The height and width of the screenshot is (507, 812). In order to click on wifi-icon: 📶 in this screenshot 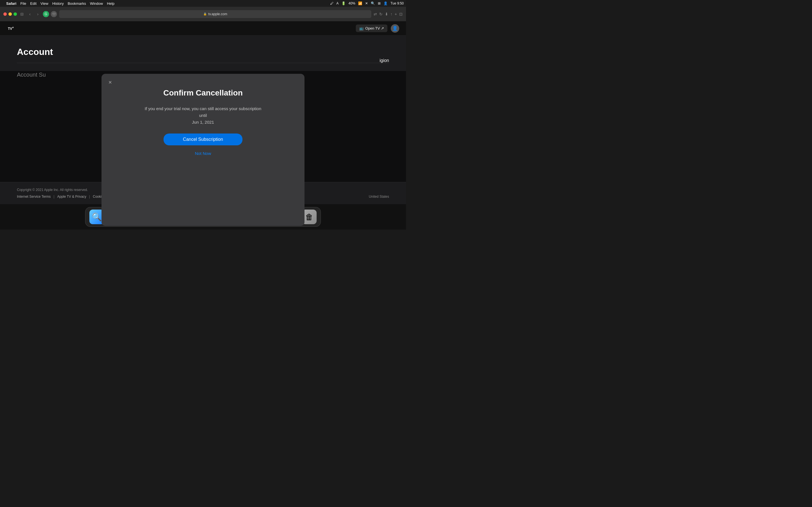, I will do `click(360, 3)`.